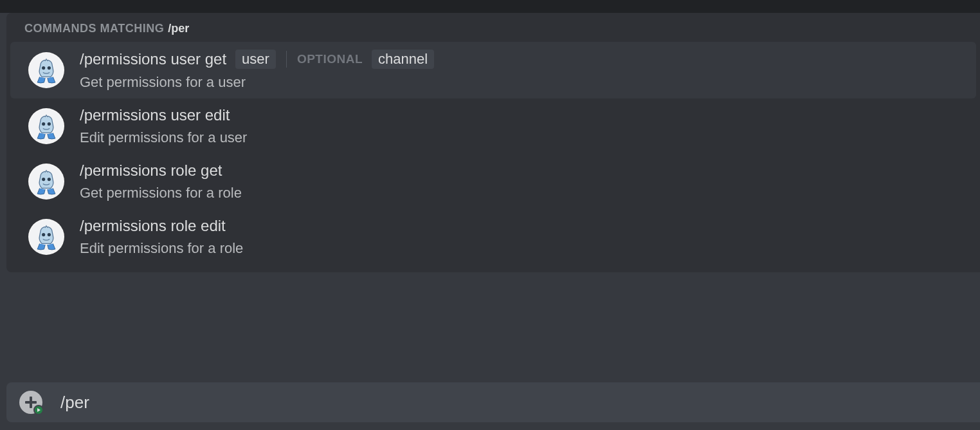  What do you see at coordinates (150, 171) in the screenshot?
I see `command-name: /permissions role get` at bounding box center [150, 171].